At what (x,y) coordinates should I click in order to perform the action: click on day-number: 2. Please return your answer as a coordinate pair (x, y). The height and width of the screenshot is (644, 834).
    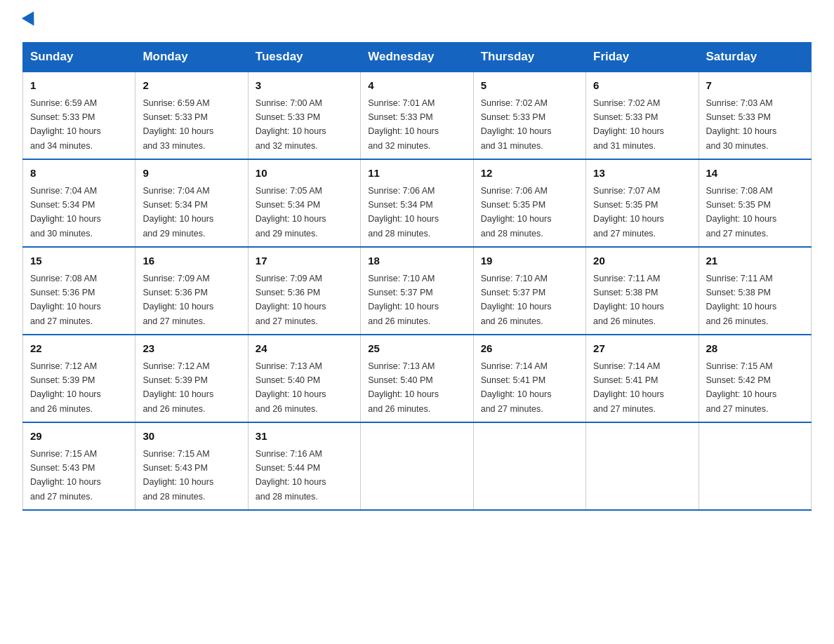
    Looking at the image, I should click on (191, 86).